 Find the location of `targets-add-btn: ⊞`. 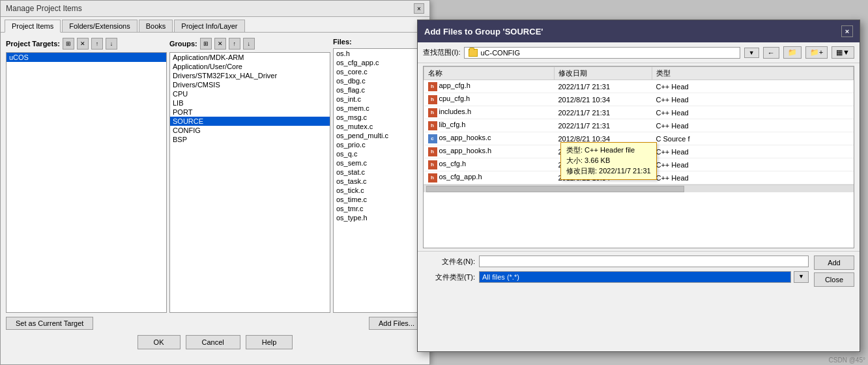

targets-add-btn: ⊞ is located at coordinates (68, 44).